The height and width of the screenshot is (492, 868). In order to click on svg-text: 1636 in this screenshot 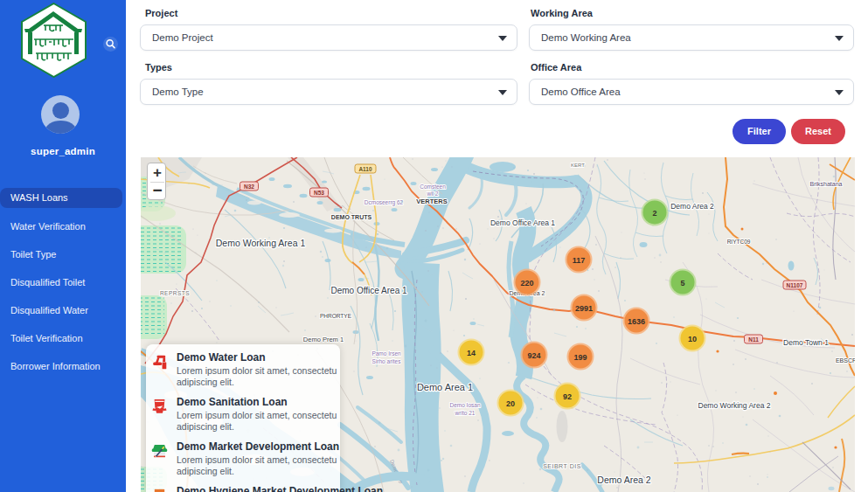, I will do `click(636, 322)`.